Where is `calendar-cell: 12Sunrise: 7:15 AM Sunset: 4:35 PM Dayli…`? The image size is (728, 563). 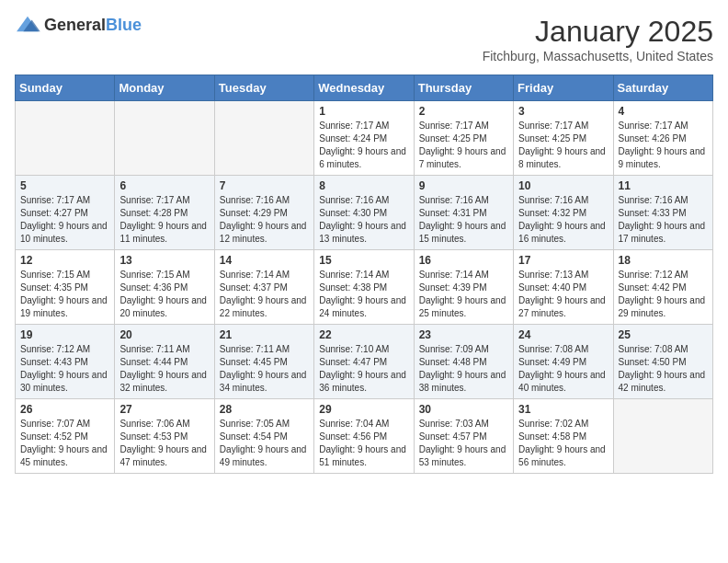
calendar-cell: 12Sunrise: 7:15 AM Sunset: 4:35 PM Dayli… is located at coordinates (65, 287).